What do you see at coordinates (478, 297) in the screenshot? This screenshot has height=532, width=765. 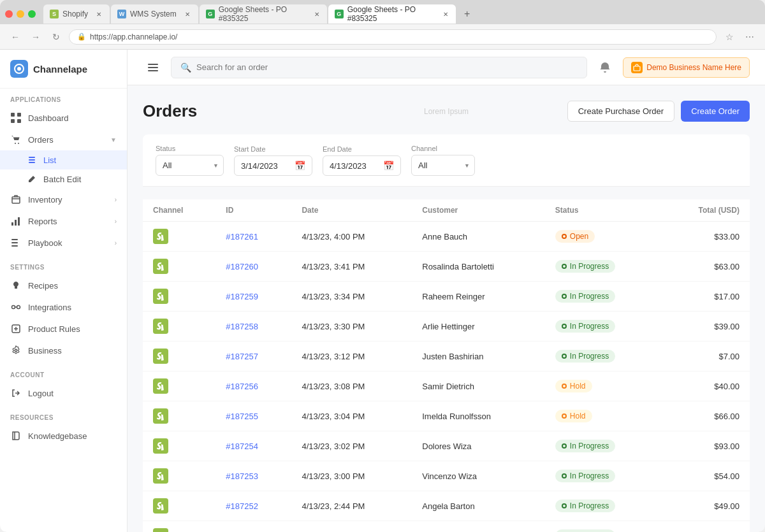 I see `cell-customer: Raheem Reinger` at bounding box center [478, 297].